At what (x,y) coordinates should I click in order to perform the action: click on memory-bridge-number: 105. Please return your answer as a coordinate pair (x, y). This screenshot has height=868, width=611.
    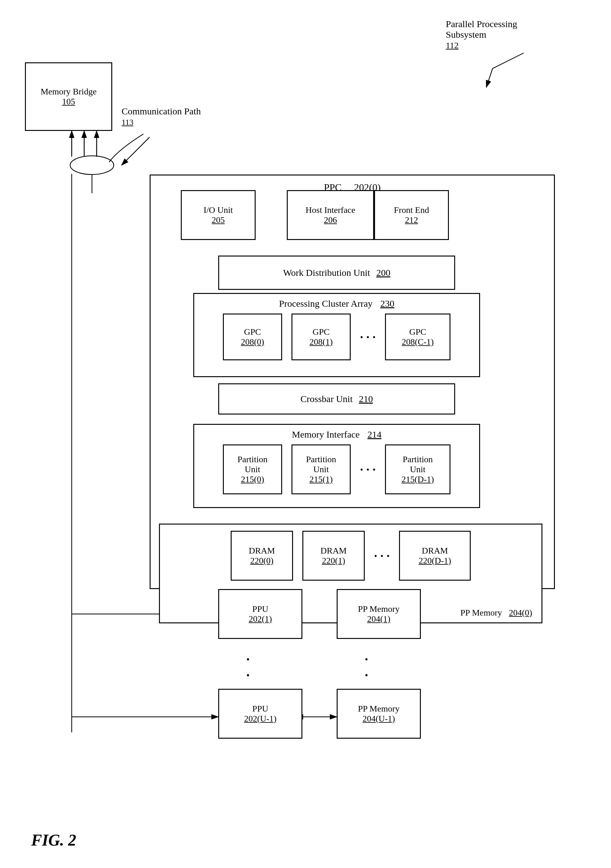
    Looking at the image, I should click on (69, 102).